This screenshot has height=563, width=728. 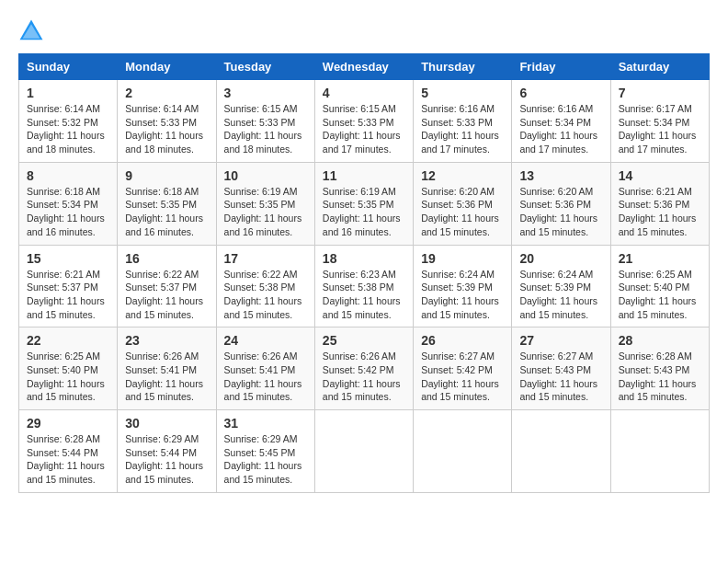 I want to click on day-info: Sunrise: 6:26 AMSunset: 5:41 PMDaylight:…, so click(x=266, y=377).